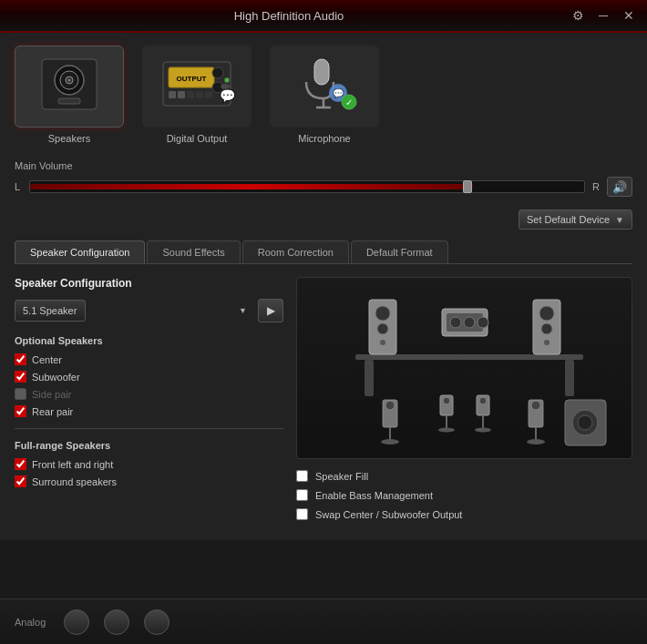  What do you see at coordinates (596, 187) in the screenshot?
I see `vol-right-label: R` at bounding box center [596, 187].